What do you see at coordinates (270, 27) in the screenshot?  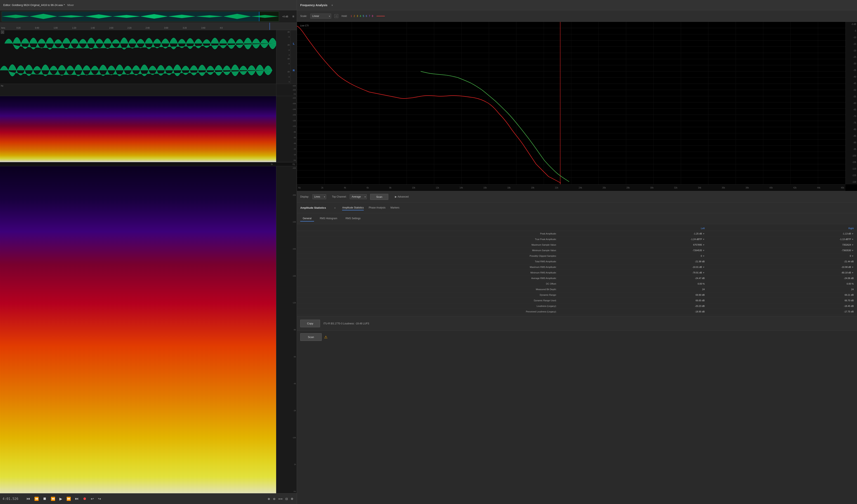 I see `playhead-marker` at bounding box center [270, 27].